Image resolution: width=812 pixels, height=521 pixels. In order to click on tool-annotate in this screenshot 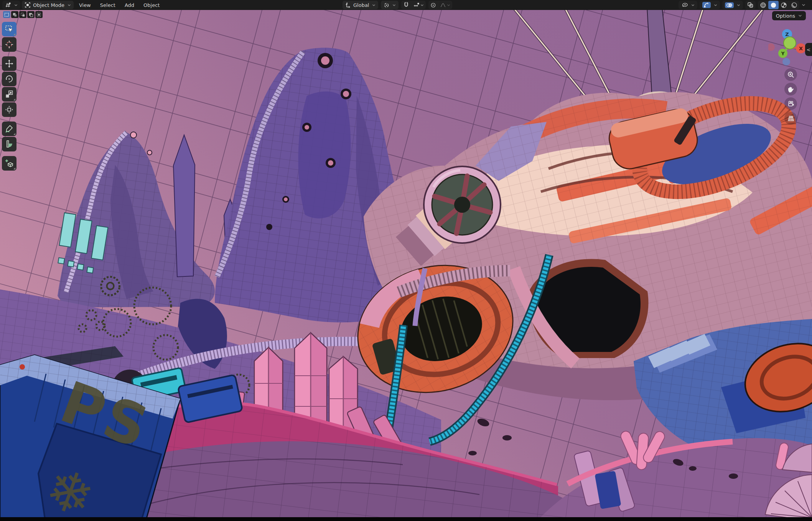, I will do `click(9, 129)`.